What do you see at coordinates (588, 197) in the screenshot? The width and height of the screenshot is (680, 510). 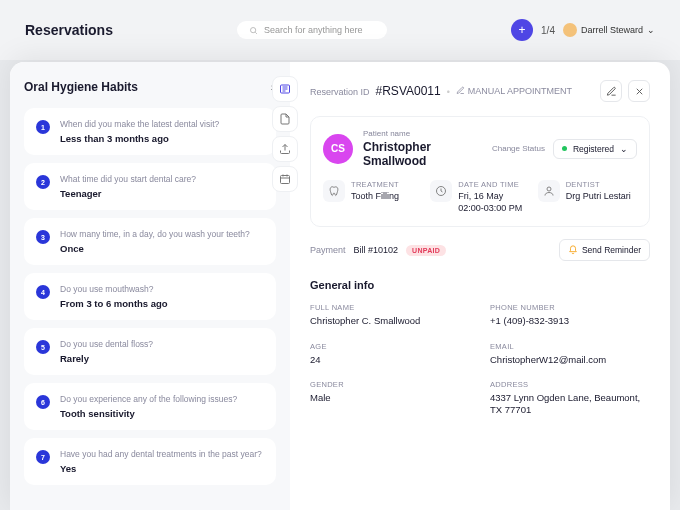 I see `meta-dentist: DENTIST Drg Putri Lestari` at bounding box center [588, 197].